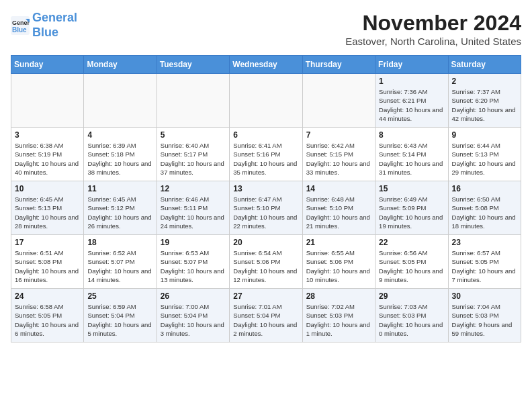 The image size is (532, 411). Describe the element at coordinates (266, 316) in the screenshot. I see `calendar-cell: 27Sunrise: 7:01 AM Sunset: 5:04 PM Dayli…` at that location.